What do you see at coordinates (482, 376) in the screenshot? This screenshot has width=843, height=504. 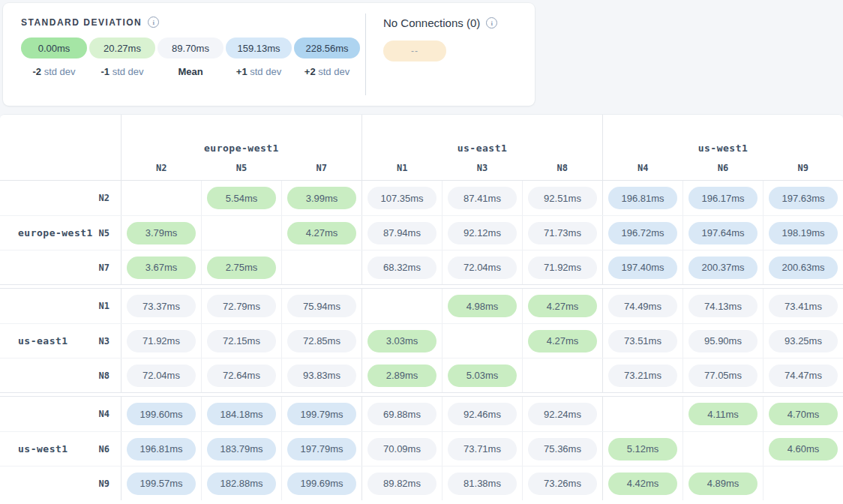 I see `latency-pill: 5.03ms` at bounding box center [482, 376].